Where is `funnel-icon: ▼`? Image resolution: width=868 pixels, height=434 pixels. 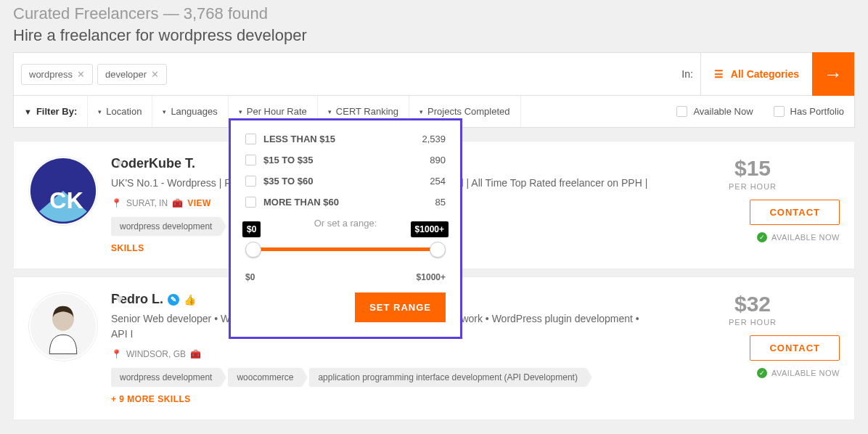 funnel-icon: ▼ is located at coordinates (28, 112).